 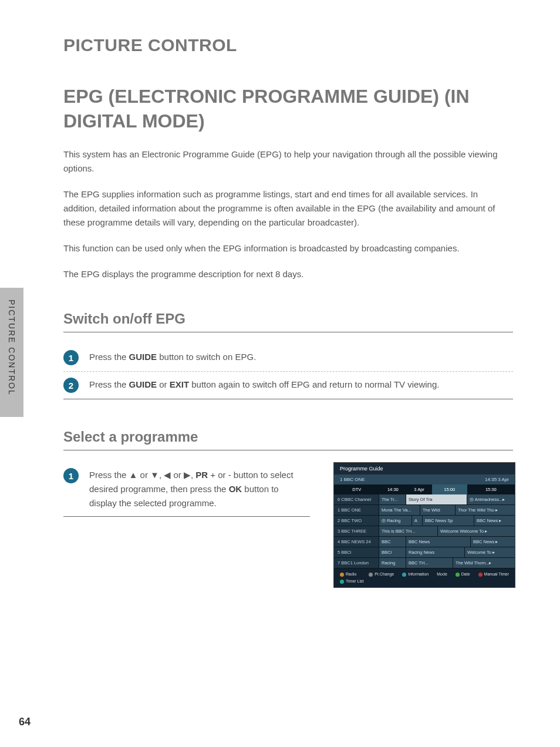 What do you see at coordinates (392, 541) in the screenshot?
I see `epg-programme-cell: BBC` at bounding box center [392, 541].